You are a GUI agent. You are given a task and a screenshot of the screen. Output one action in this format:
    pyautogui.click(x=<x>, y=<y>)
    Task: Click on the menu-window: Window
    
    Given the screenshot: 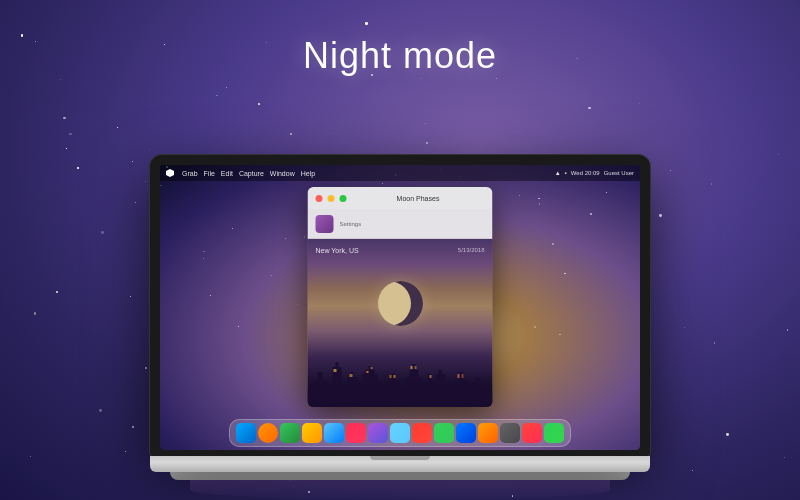 What is the action you would take?
    pyautogui.click(x=282, y=174)
    